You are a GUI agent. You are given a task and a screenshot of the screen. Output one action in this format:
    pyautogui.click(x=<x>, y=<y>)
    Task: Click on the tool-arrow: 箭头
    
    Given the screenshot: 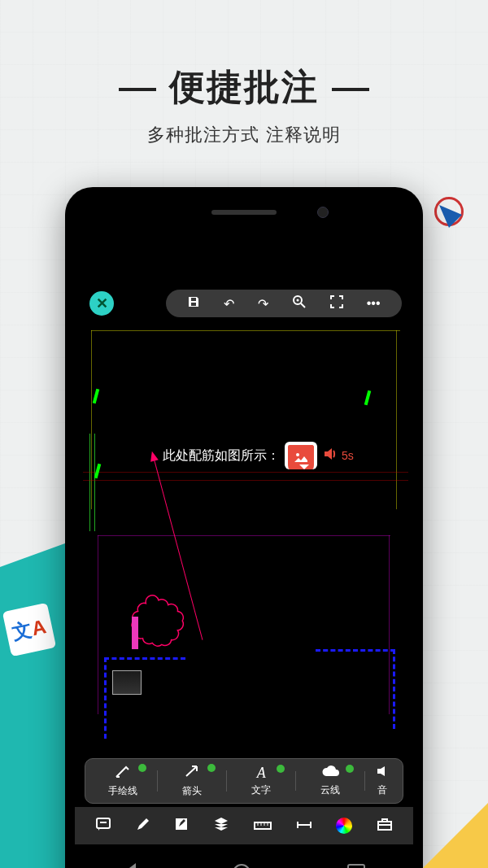 What is the action you would take?
    pyautogui.click(x=192, y=781)
    